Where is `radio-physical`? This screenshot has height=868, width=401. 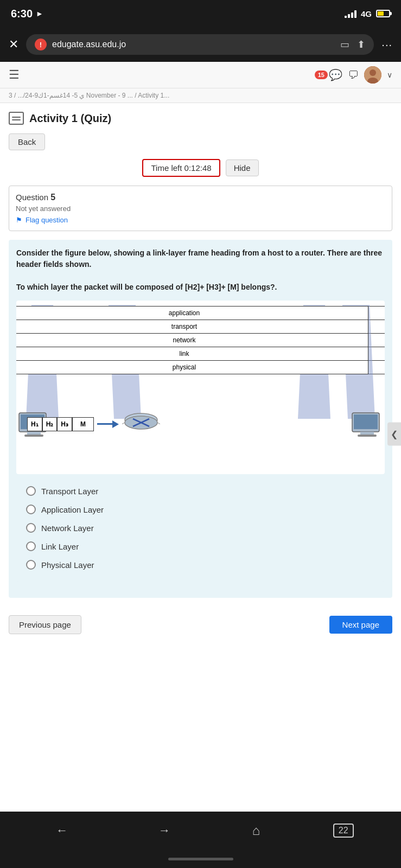
radio-physical is located at coordinates (31, 565).